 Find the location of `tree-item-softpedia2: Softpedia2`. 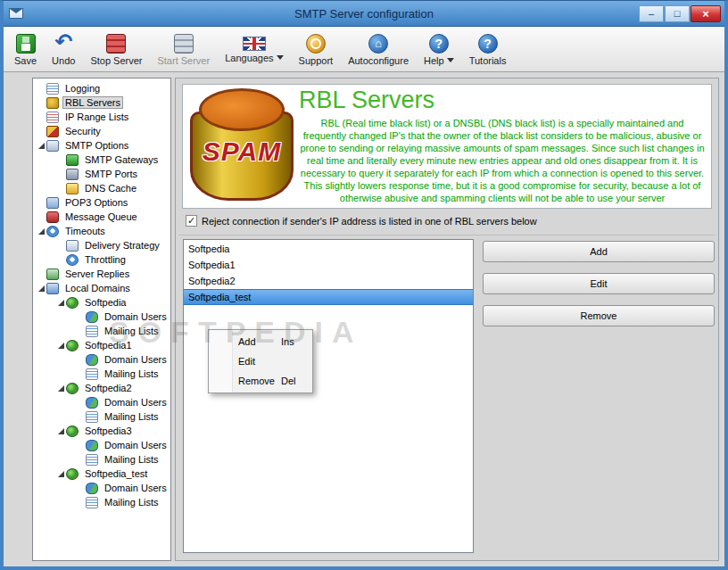

tree-item-softpedia2: Softpedia2 is located at coordinates (102, 388).